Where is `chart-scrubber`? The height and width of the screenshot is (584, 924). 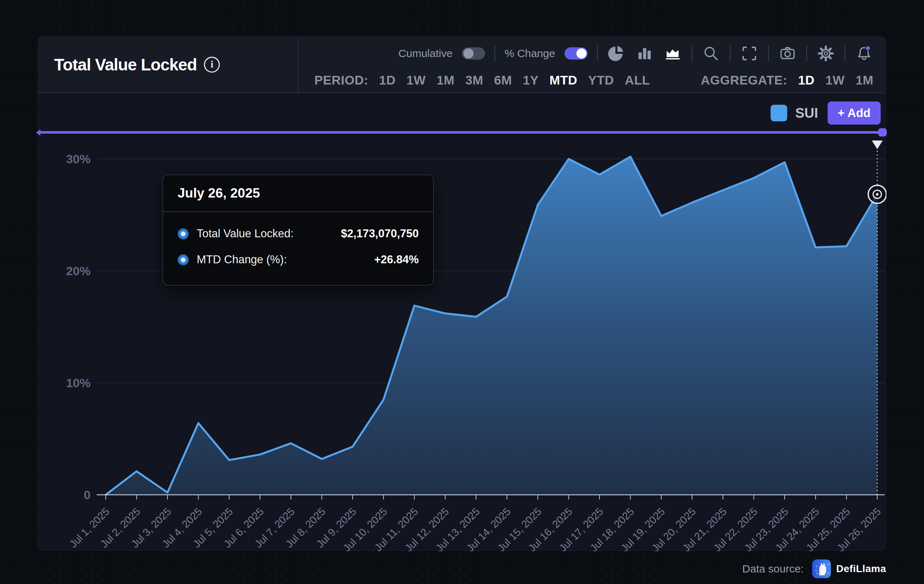 chart-scrubber is located at coordinates (462, 132).